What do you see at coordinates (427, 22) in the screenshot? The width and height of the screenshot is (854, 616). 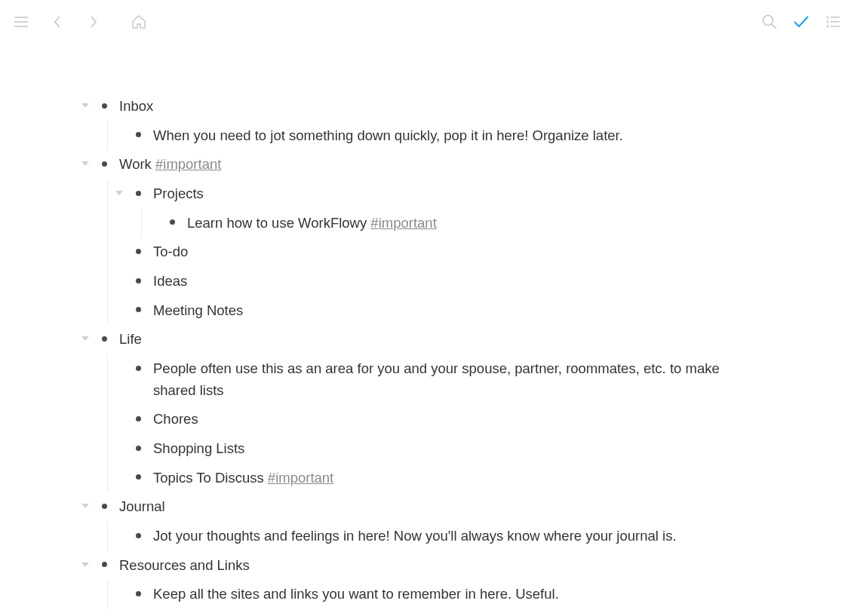 I see `toolbar` at bounding box center [427, 22].